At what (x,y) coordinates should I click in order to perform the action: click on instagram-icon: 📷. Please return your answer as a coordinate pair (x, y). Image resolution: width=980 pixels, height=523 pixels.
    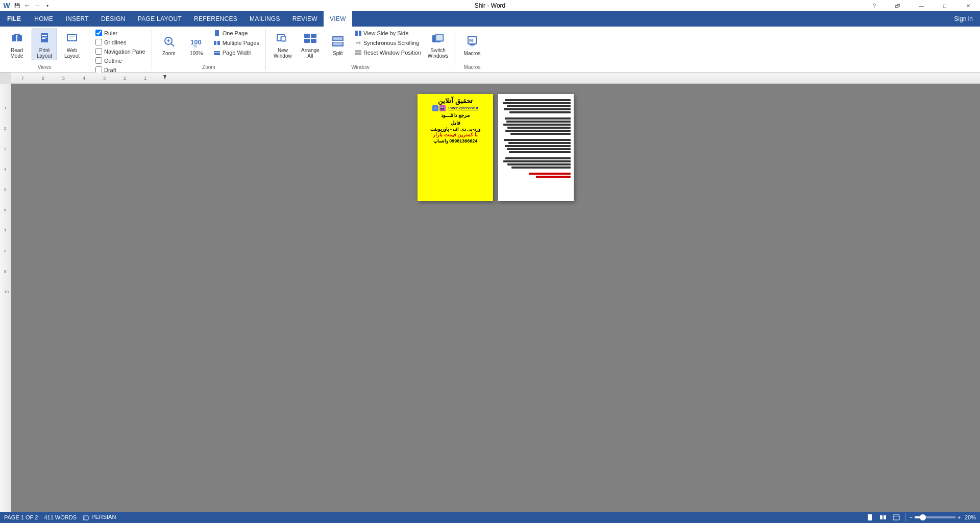
    Looking at the image, I should click on (443, 108).